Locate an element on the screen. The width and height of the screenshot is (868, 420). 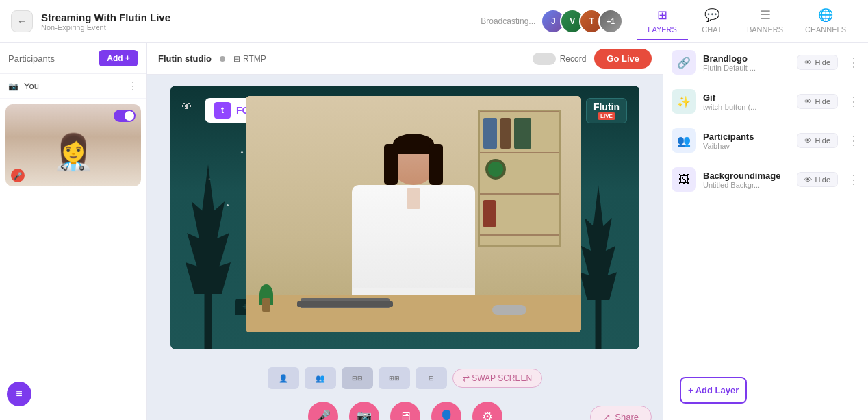
tab-banners: ☰ BANNERS is located at coordinates (765, 21).